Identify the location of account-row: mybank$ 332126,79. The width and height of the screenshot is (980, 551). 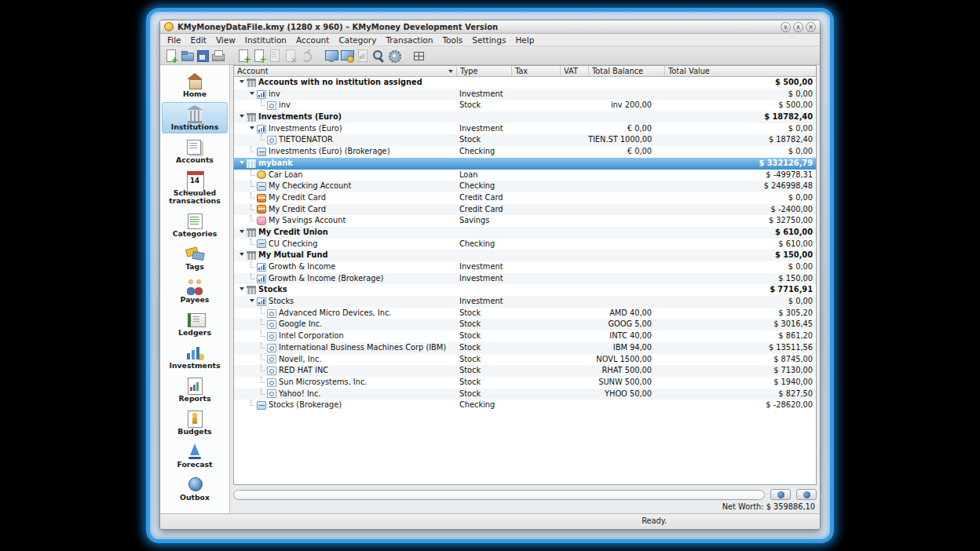
(525, 163).